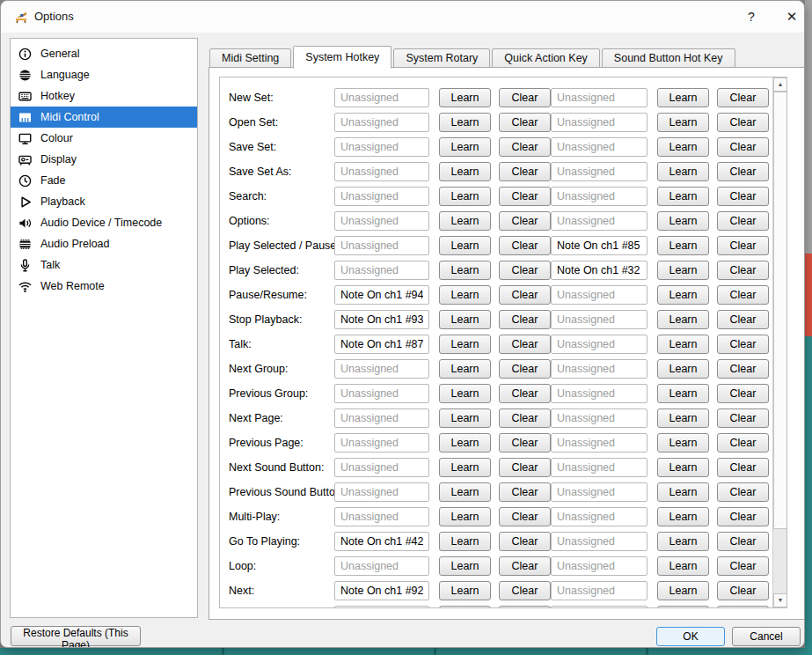 Image resolution: width=812 pixels, height=655 pixels. What do you see at coordinates (104, 96) in the screenshot?
I see `sidebar-item-hotkey: Hotkey` at bounding box center [104, 96].